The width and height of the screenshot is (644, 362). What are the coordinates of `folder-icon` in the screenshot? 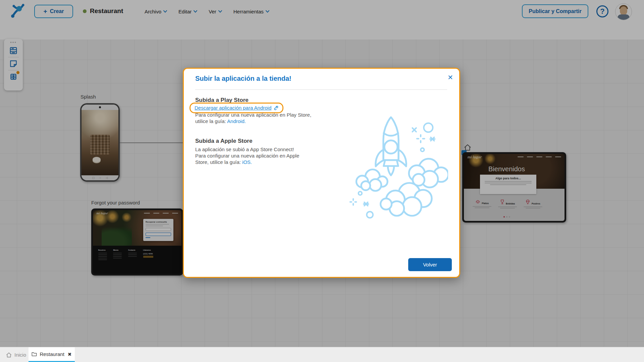 It's located at (34, 354).